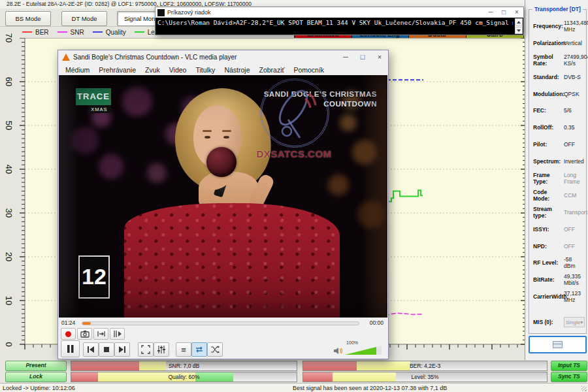 The height and width of the screenshot is (392, 588). Describe the element at coordinates (77, 70) in the screenshot. I see `menu-medium: Médium` at that location.